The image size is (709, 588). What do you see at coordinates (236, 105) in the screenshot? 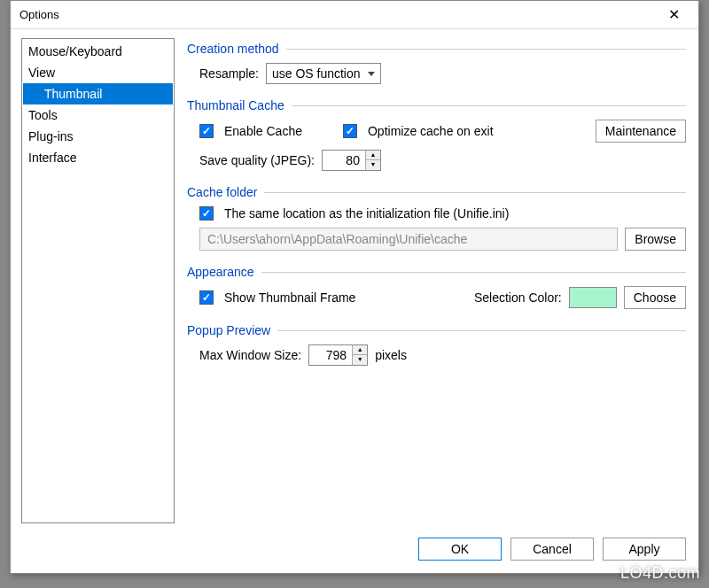
I see `group-title: Thumbnail Cache` at bounding box center [236, 105].